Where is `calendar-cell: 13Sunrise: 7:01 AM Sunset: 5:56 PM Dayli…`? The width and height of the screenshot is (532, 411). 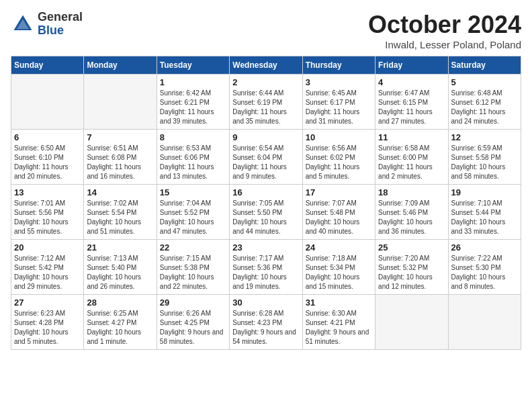 calendar-cell: 13Sunrise: 7:01 AM Sunset: 5:56 PM Dayli… is located at coordinates (48, 212).